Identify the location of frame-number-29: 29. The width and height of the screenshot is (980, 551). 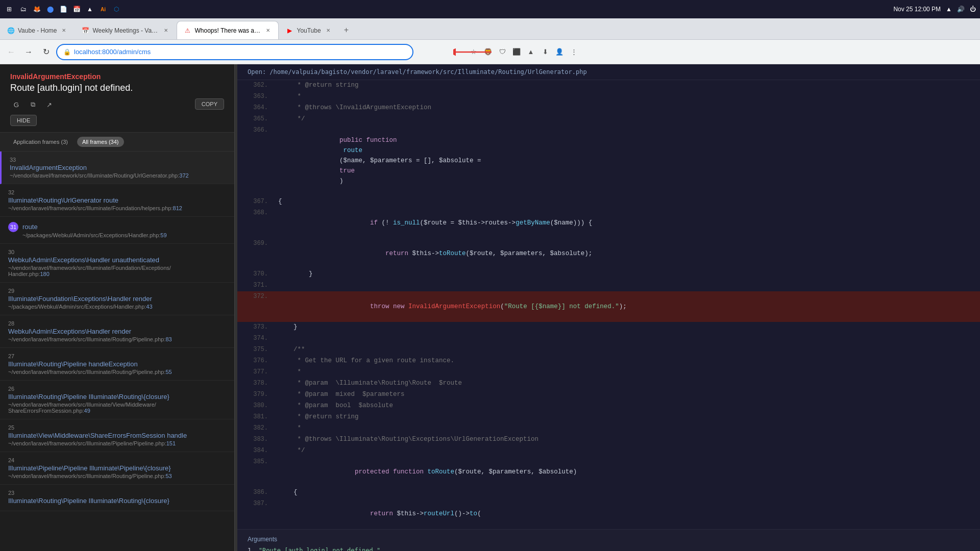
(117, 291).